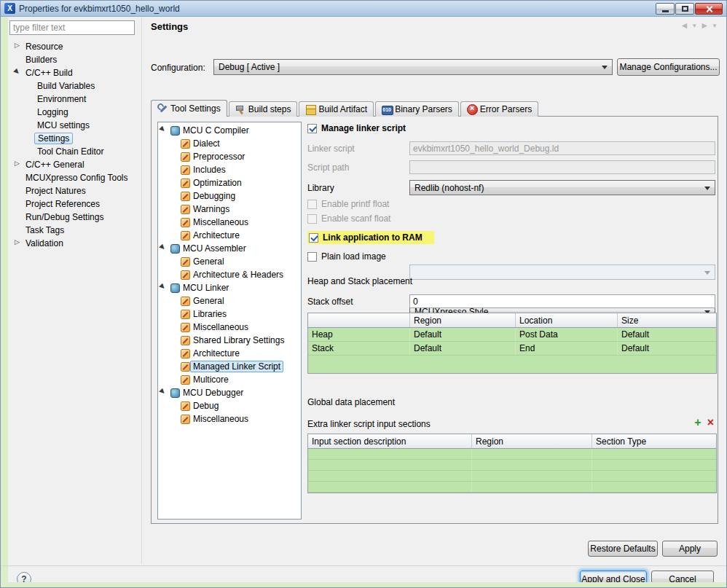  Describe the element at coordinates (74, 99) in the screenshot. I see `sidebar-tree-item: Environment` at that location.